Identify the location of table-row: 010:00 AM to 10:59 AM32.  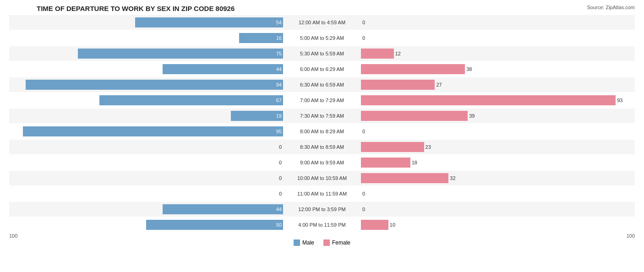
(322, 178).